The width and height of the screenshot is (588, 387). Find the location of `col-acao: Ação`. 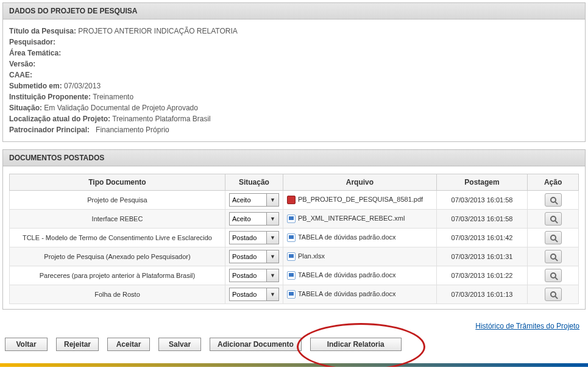

col-acao: Ação is located at coordinates (553, 183).